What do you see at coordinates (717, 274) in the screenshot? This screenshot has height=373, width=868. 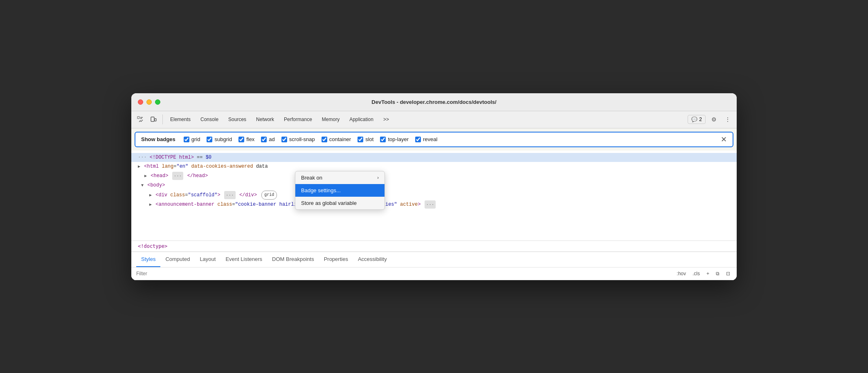 I see `new-style-rule-button: ⧉` at bounding box center [717, 274].